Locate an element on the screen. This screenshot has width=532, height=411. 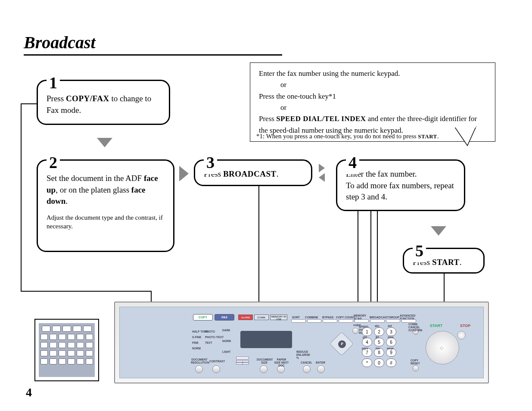
enter-button is located at coordinates (321, 369).